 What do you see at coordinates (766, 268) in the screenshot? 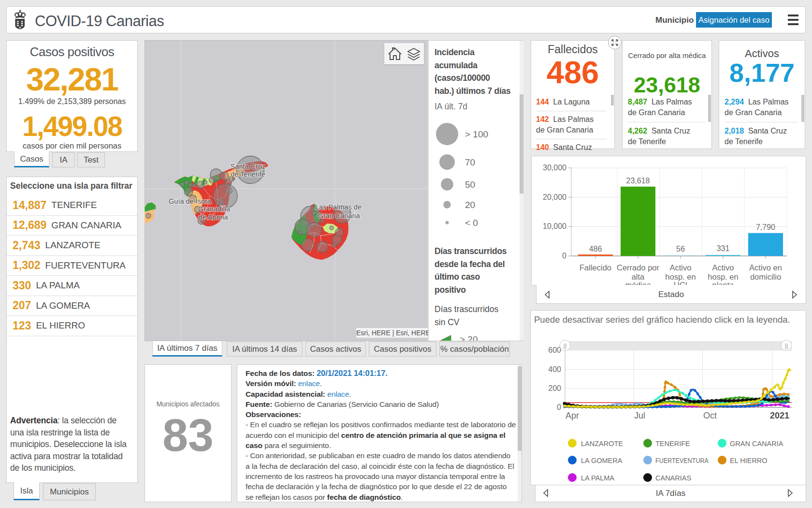
I see `svg-text: Activo en` at bounding box center [766, 268].